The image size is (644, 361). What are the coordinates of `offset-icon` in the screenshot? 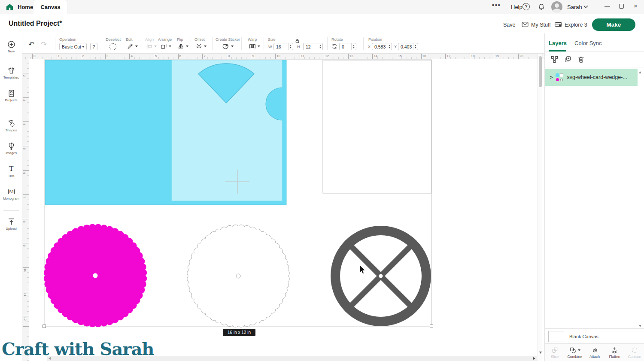 It's located at (199, 46).